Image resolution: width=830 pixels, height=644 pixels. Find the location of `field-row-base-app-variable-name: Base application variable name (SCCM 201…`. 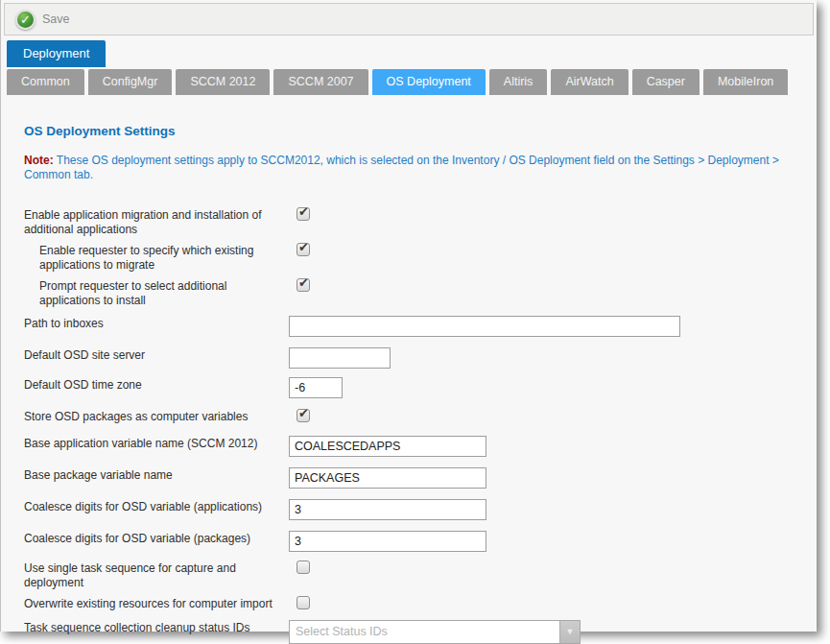

field-row-base-app-variable-name: Base application variable name (SCCM 201… is located at coordinates (411, 446).